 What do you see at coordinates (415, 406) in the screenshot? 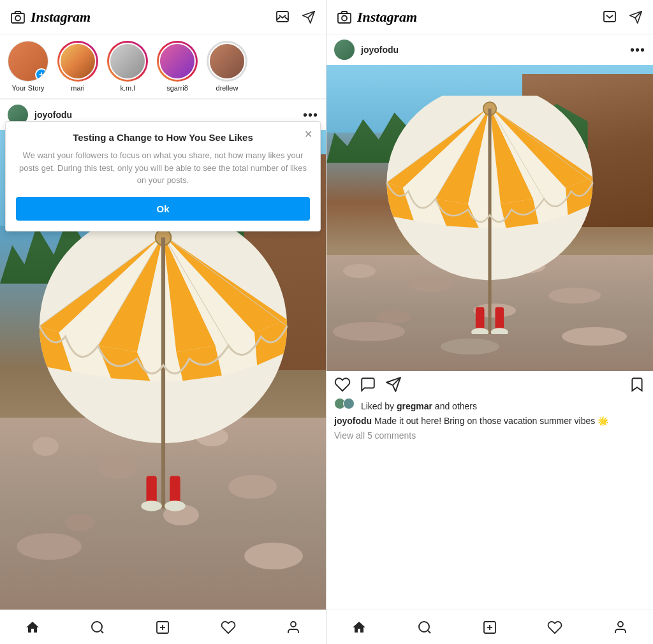
I see `liked-by-user: gregmar` at bounding box center [415, 406].